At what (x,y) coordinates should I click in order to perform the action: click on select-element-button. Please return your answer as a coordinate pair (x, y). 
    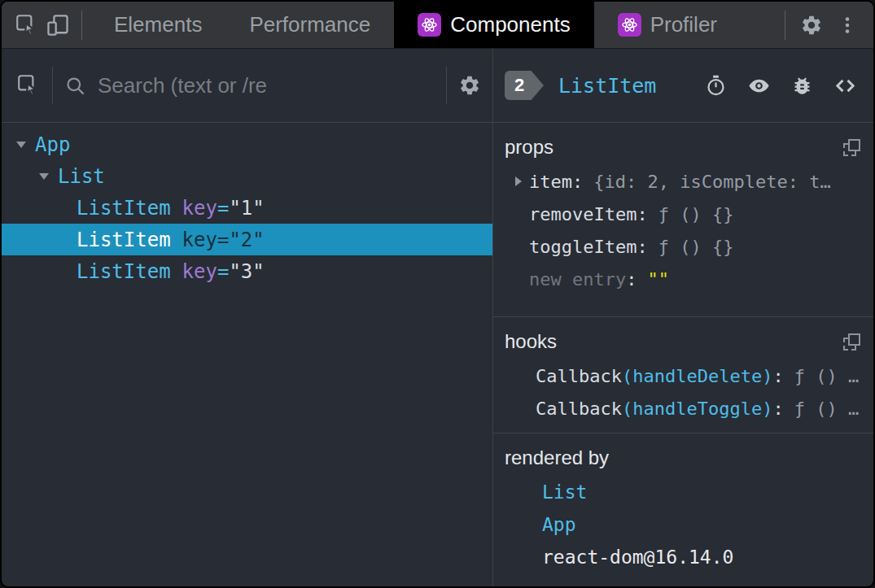
    Looking at the image, I should click on (28, 85).